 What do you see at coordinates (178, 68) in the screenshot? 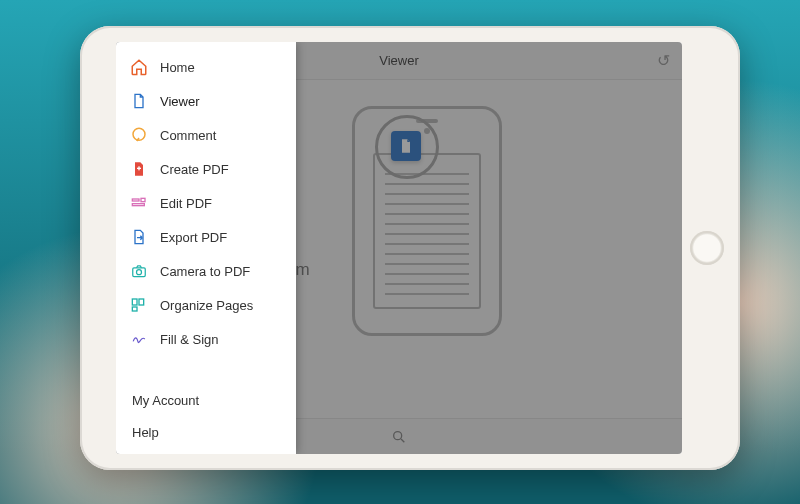
I see `sidebar-item-label: Home` at bounding box center [178, 68].